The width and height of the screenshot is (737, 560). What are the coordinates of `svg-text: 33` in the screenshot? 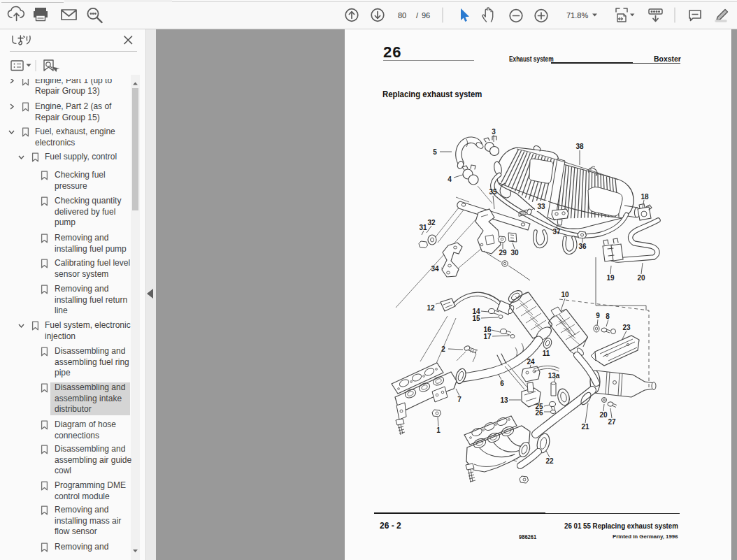 It's located at (541, 207).